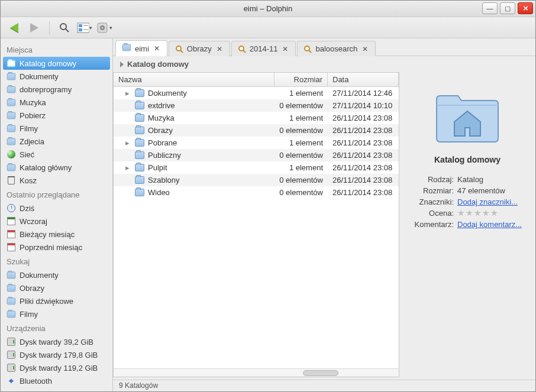  I want to click on comment-label: Komentarz:, so click(434, 225).